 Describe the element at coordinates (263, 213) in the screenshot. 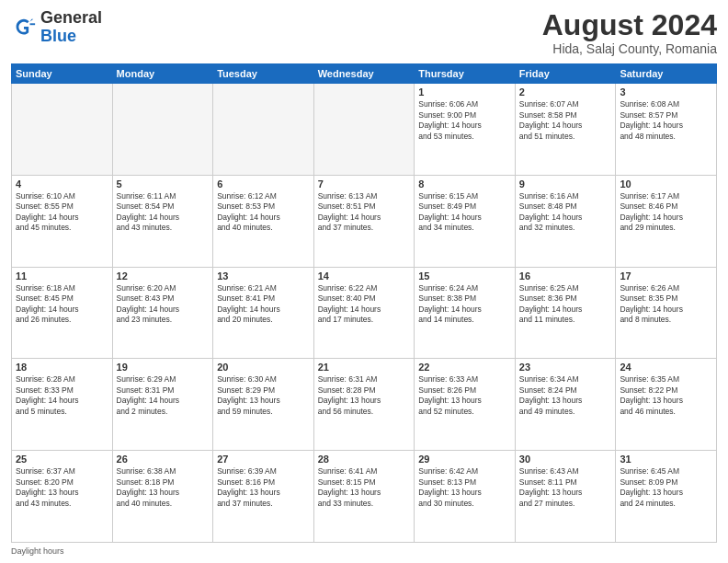

I see `day-info: Sunrise: 6:12 AM Sunset: 8:53 PM Dayligh…` at that location.